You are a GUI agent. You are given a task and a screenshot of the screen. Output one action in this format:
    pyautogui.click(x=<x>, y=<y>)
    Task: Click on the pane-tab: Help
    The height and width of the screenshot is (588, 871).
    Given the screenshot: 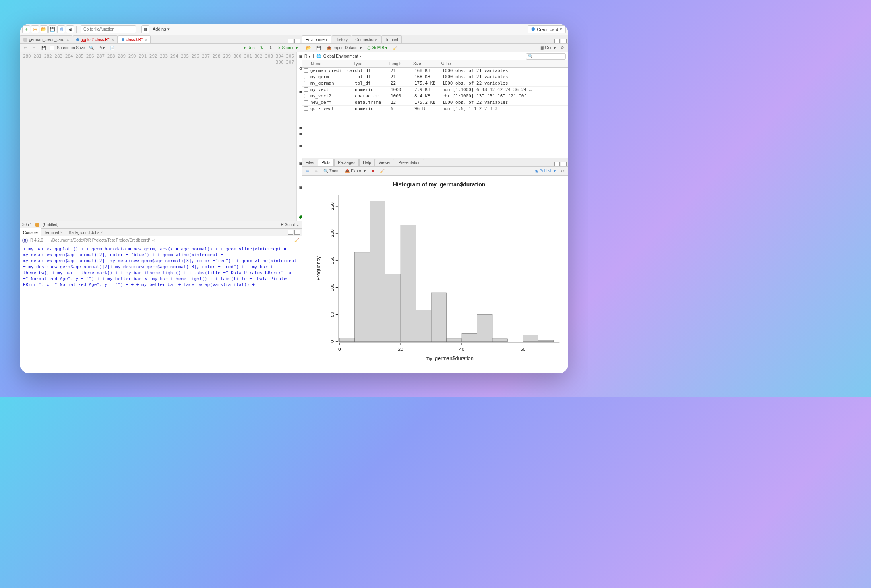 What is the action you would take?
    pyautogui.click(x=367, y=162)
    